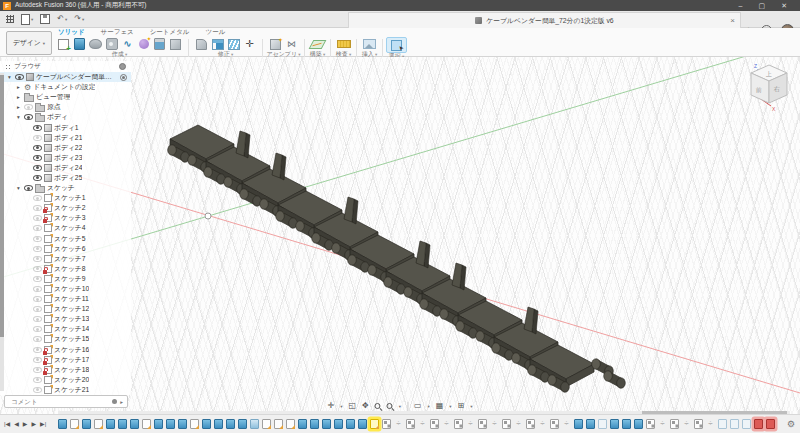 This screenshot has height=433, width=800. Describe the element at coordinates (66, 239) in the screenshot. I see `browser-tree-row: スケッチ5` at that location.